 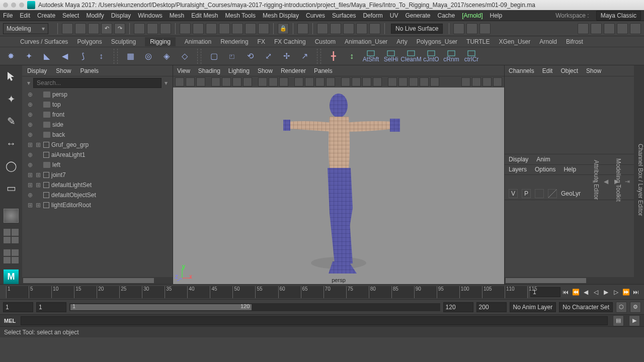 I want to click on point-constraint-icon: ⏍, so click(x=232, y=56).